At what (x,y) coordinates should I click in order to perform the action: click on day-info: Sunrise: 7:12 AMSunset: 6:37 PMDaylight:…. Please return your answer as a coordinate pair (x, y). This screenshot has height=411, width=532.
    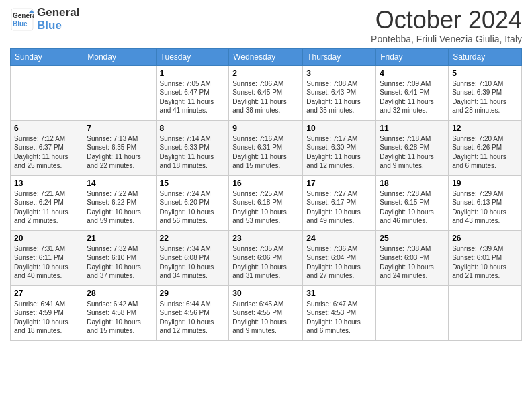
    Looking at the image, I should click on (42, 152).